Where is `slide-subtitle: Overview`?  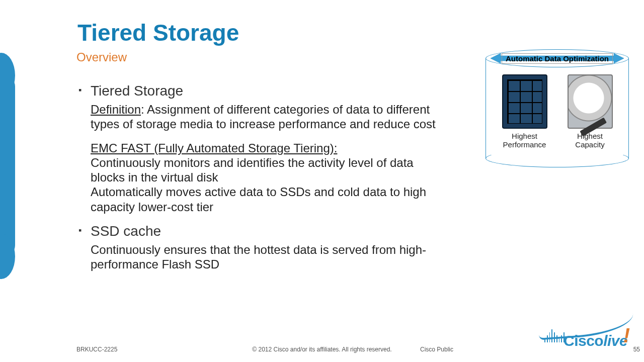 slide-subtitle: Overview is located at coordinates (102, 57).